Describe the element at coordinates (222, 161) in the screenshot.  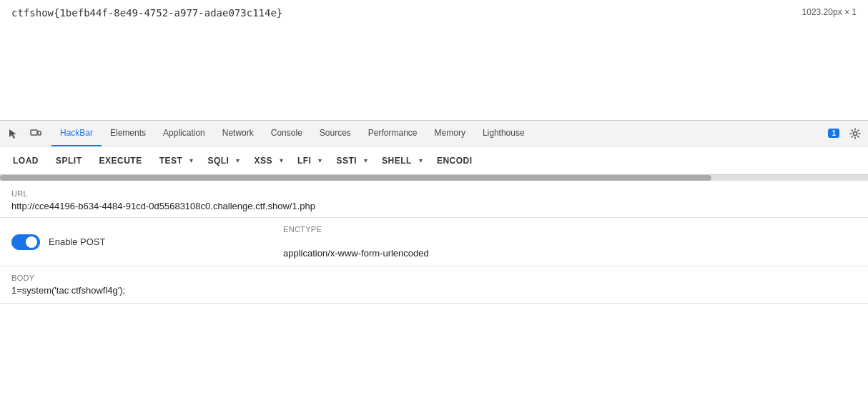
I see `sqli-dropdown: SQLI ▾` at that location.